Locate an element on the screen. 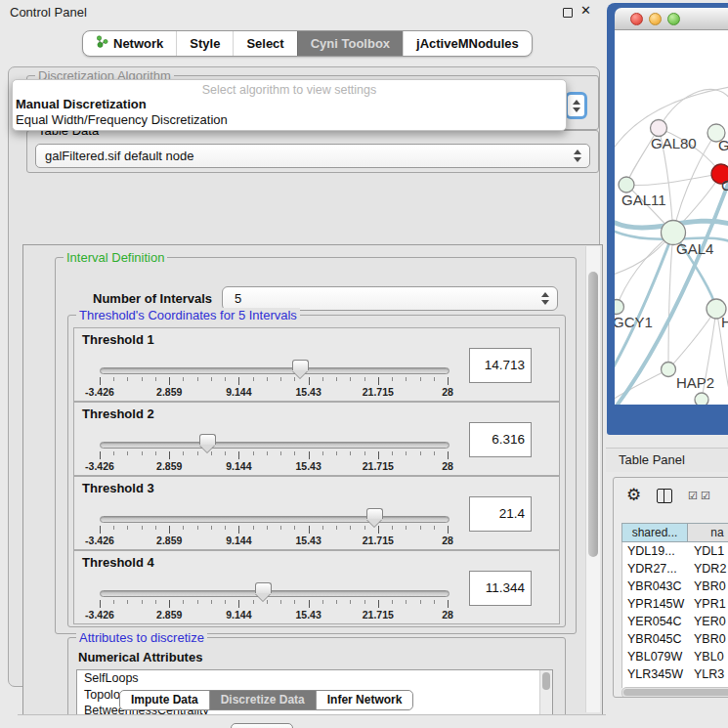  tab-network-label: Network is located at coordinates (139, 43).